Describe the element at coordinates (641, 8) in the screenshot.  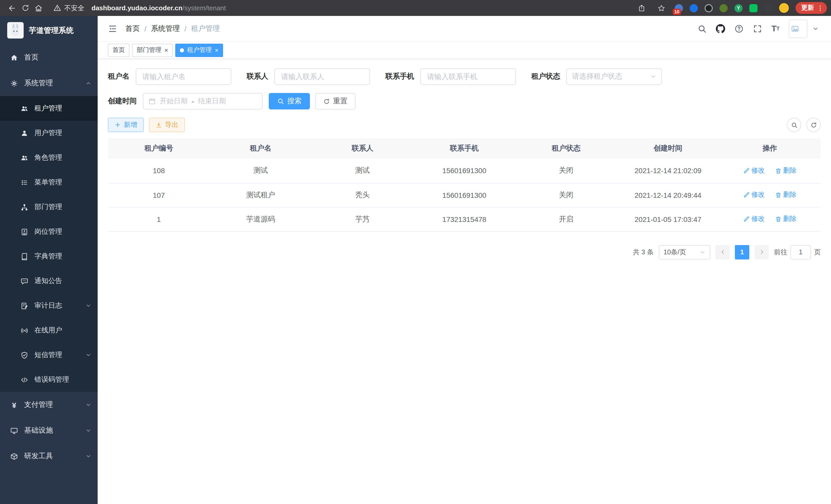
I see `share-icon` at that location.